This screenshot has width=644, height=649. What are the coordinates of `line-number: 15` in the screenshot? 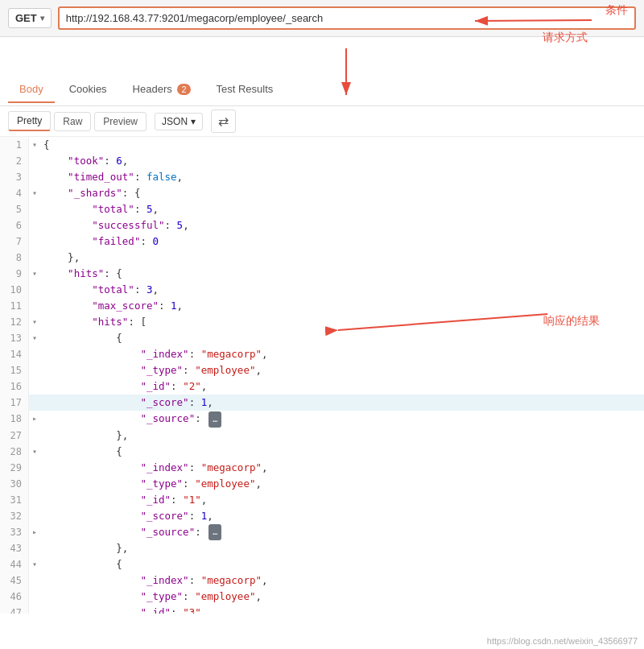 It's located at (14, 370).